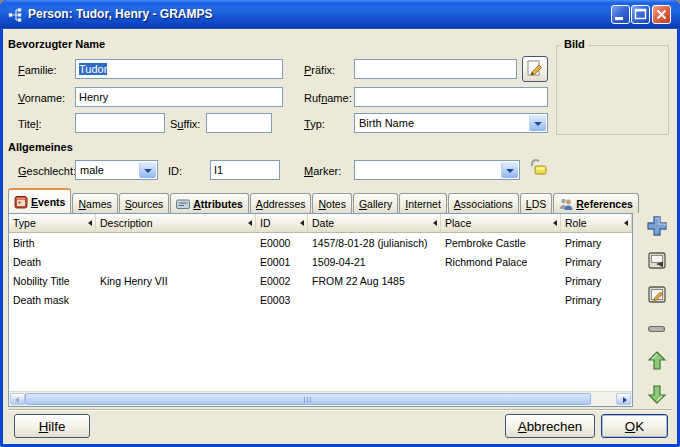 The height and width of the screenshot is (447, 680). Describe the element at coordinates (176, 224) in the screenshot. I see `column-header-description: Description` at that location.